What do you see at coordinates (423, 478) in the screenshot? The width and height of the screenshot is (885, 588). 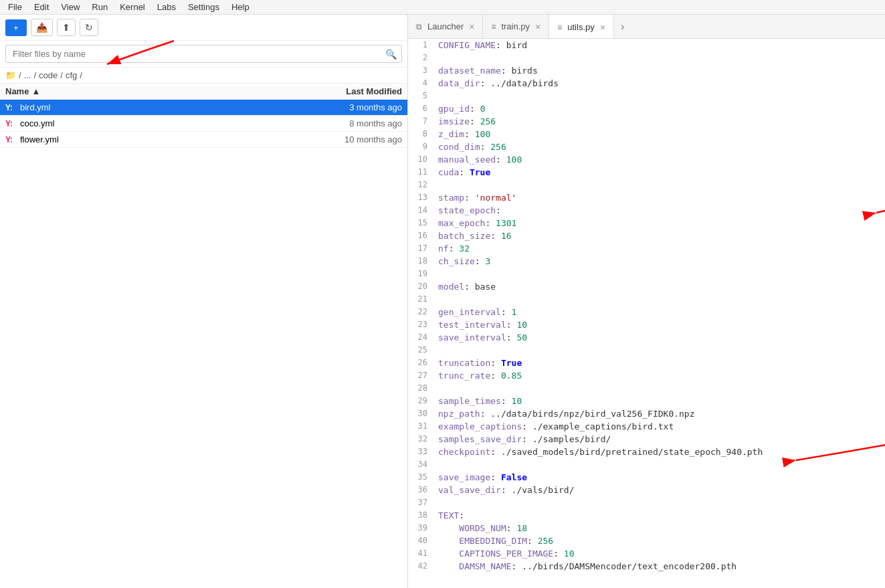 I see `line-number: 35` at bounding box center [423, 478].